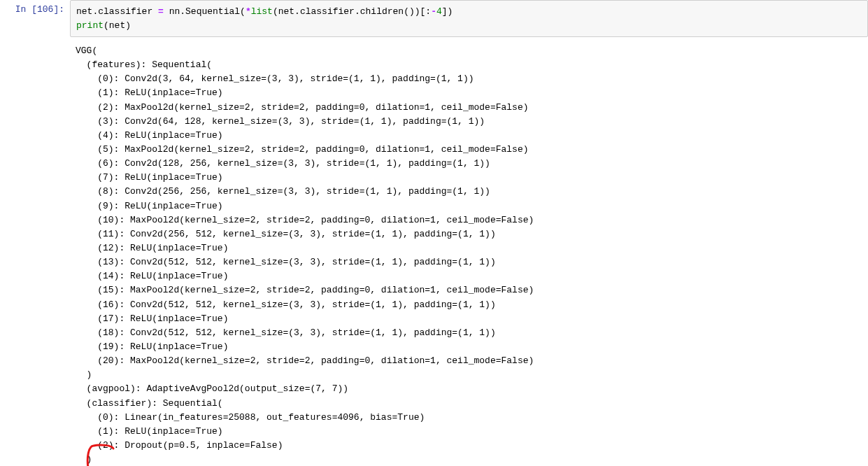 This screenshot has height=466, width=868. What do you see at coordinates (469, 333) in the screenshot?
I see `output-line: (18): Conv2d(512, 512, kernel_size=(3, 3…` at bounding box center [469, 333].